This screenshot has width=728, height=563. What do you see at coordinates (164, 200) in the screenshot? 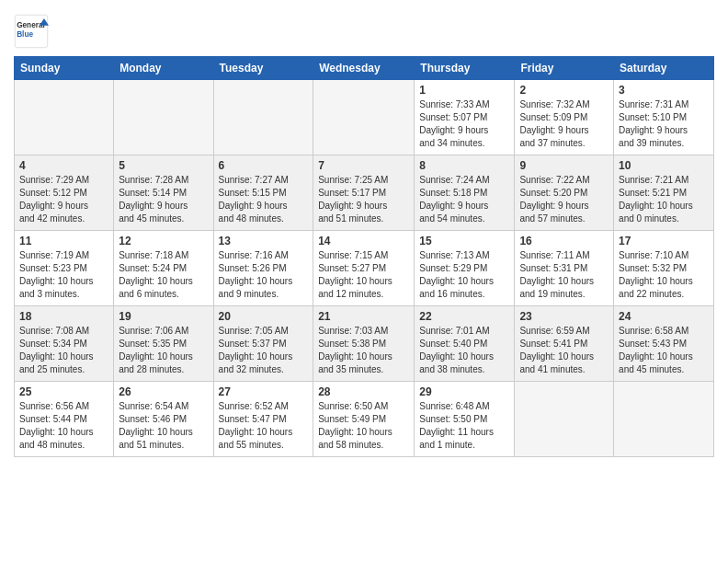
I see `day-info: Sunrise: 7:28 AM Sunset: 5:14 PM Dayligh…` at bounding box center [164, 200].